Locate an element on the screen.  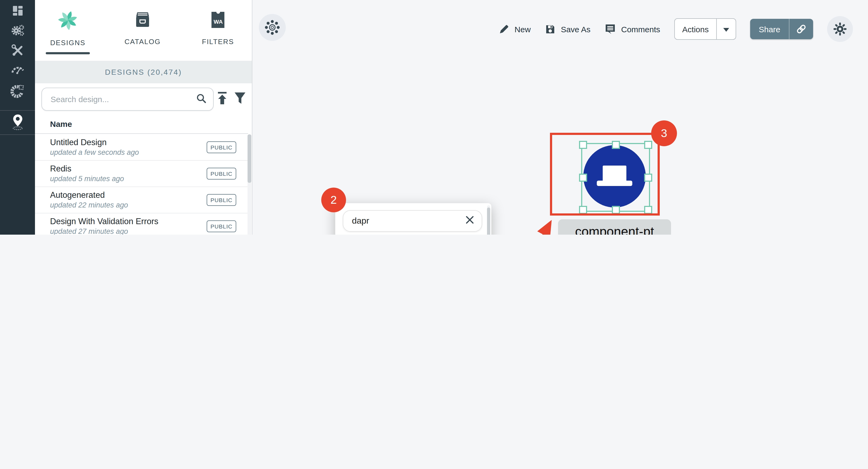
canvas-hub-button is located at coordinates (272, 28).